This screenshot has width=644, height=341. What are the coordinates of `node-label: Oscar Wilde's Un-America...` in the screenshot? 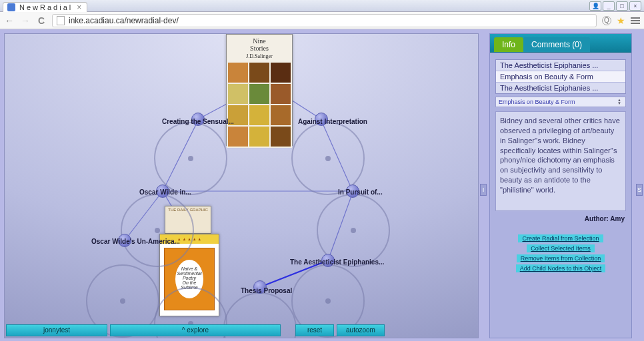 It's located at (136, 241).